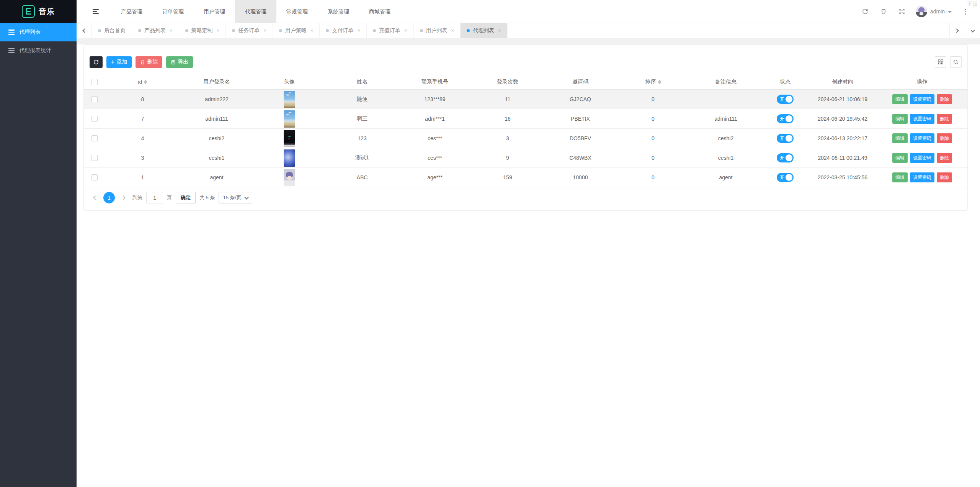 The image size is (980, 487). Describe the element at coordinates (526, 158) in the screenshot. I see `table-row: 3 ceshi1 测试1 ces*** 9 C48WBX 0 ceshi1 开 …` at that location.